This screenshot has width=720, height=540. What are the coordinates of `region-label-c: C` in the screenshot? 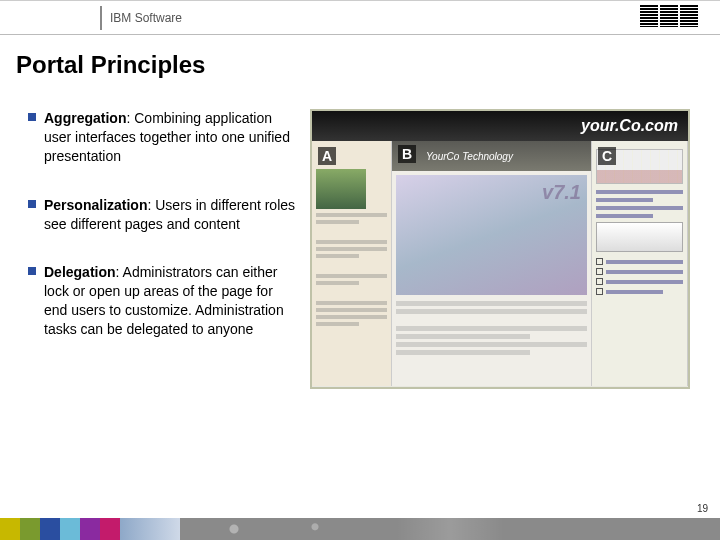 It's located at (607, 156).